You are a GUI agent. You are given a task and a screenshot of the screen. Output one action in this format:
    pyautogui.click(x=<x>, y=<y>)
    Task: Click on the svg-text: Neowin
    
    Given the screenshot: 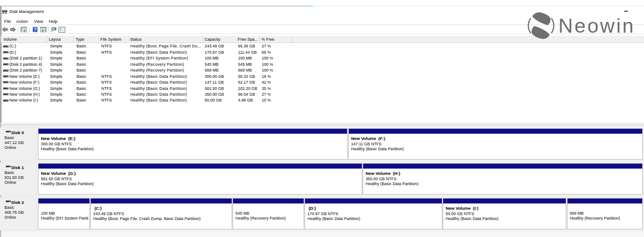 What is the action you would take?
    pyautogui.click(x=597, y=26)
    